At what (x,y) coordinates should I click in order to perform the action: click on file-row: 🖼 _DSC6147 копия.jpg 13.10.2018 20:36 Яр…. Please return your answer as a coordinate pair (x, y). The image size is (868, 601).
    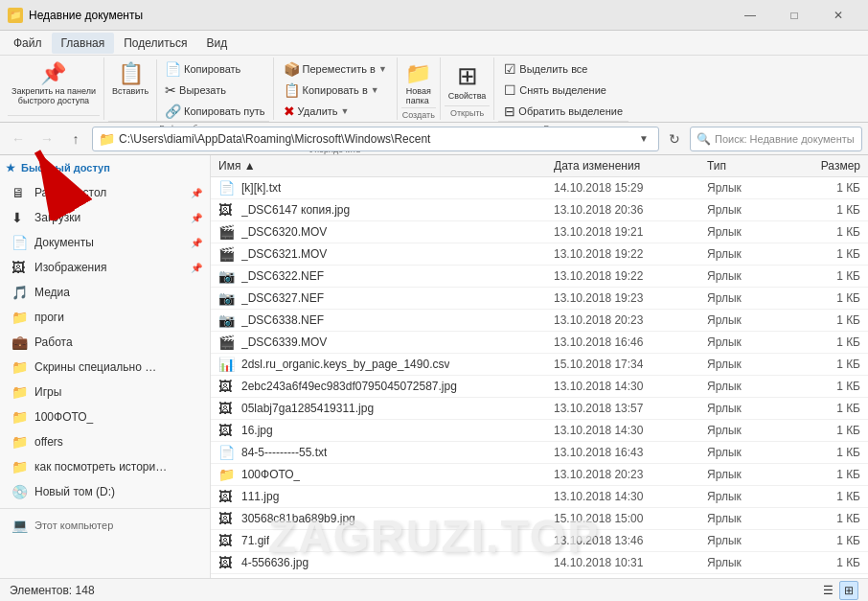
    Looking at the image, I should click on (539, 211).